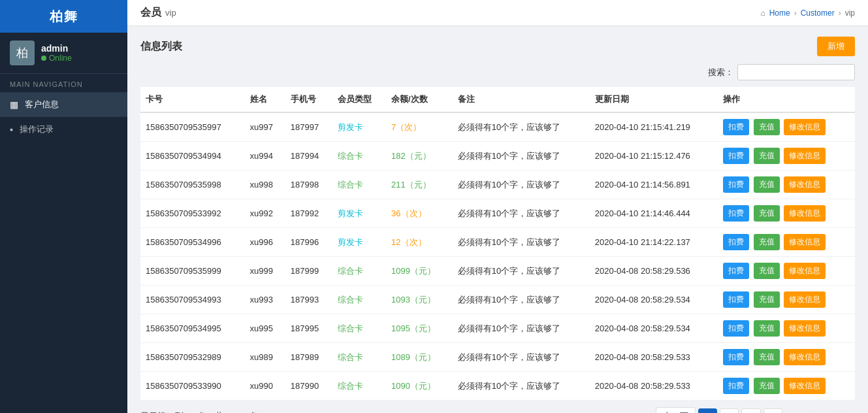 The image size is (868, 413). What do you see at coordinates (64, 16) in the screenshot?
I see `sidebar-logo: 柏舞` at bounding box center [64, 16].